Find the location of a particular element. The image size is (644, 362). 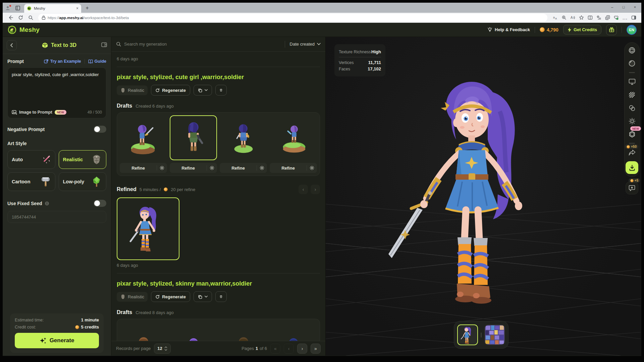

search-input is located at coordinates (203, 44).